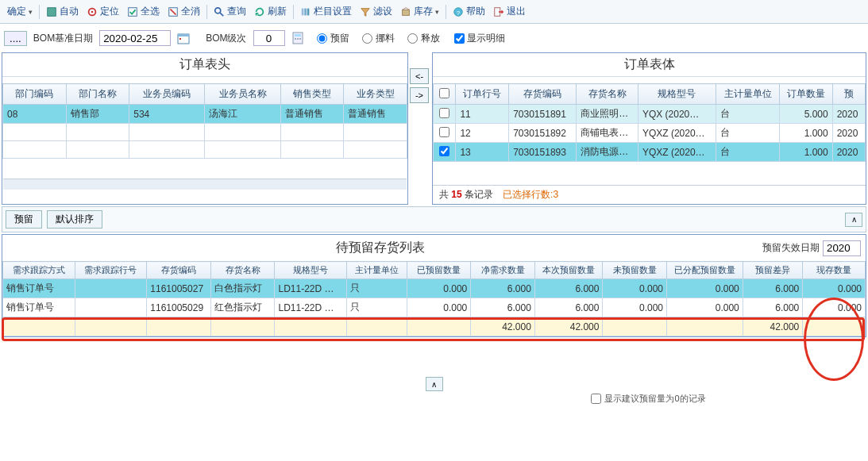 This screenshot has height=461, width=868. Describe the element at coordinates (510, 11) in the screenshot. I see `exit-button: 退出` at that location.